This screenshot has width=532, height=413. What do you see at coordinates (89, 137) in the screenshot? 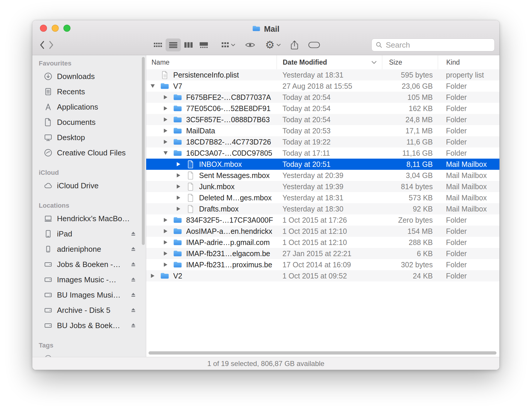
I see `sidebar-item-desktop: Desktop` at bounding box center [89, 137].